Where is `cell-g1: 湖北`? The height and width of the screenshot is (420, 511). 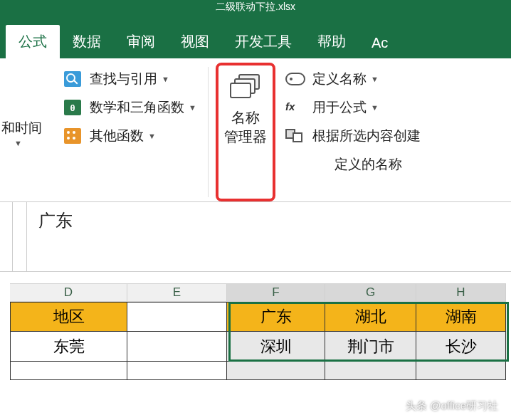
cell-g1: 湖北 is located at coordinates (371, 317).